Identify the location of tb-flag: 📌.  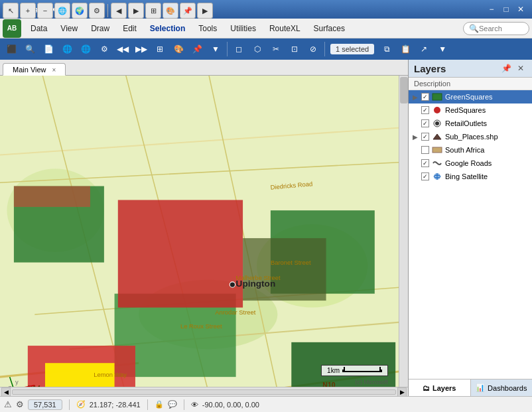
(197, 49).